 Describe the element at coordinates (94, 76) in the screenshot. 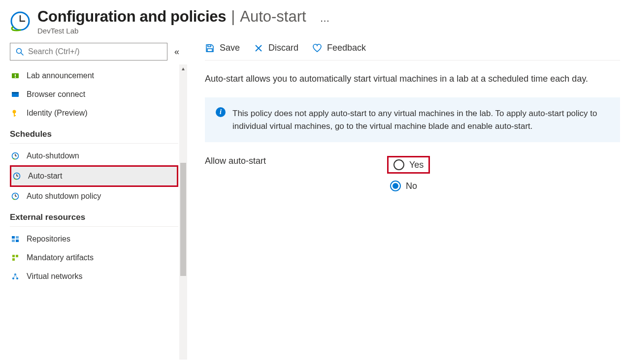

I see `sidebar-item-lab-announcement: Lab announcement` at that location.